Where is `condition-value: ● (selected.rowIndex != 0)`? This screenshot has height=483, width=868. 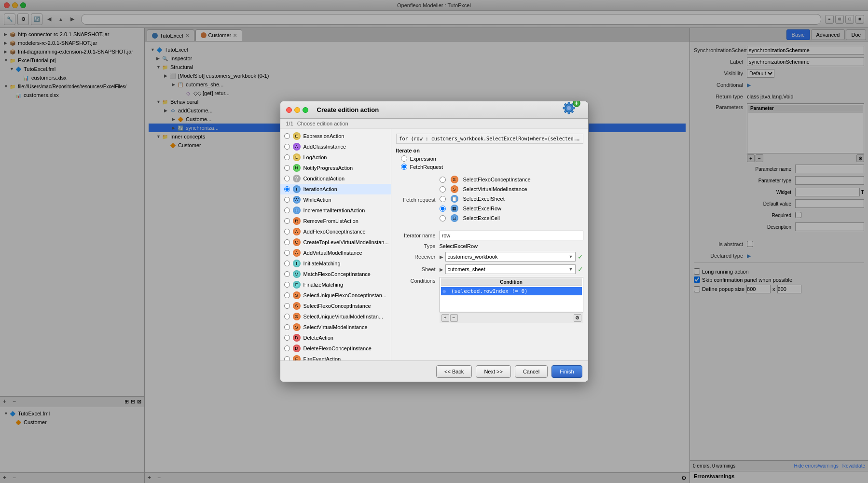 condition-value: ● (selected.rowIndex != 0) is located at coordinates (511, 291).